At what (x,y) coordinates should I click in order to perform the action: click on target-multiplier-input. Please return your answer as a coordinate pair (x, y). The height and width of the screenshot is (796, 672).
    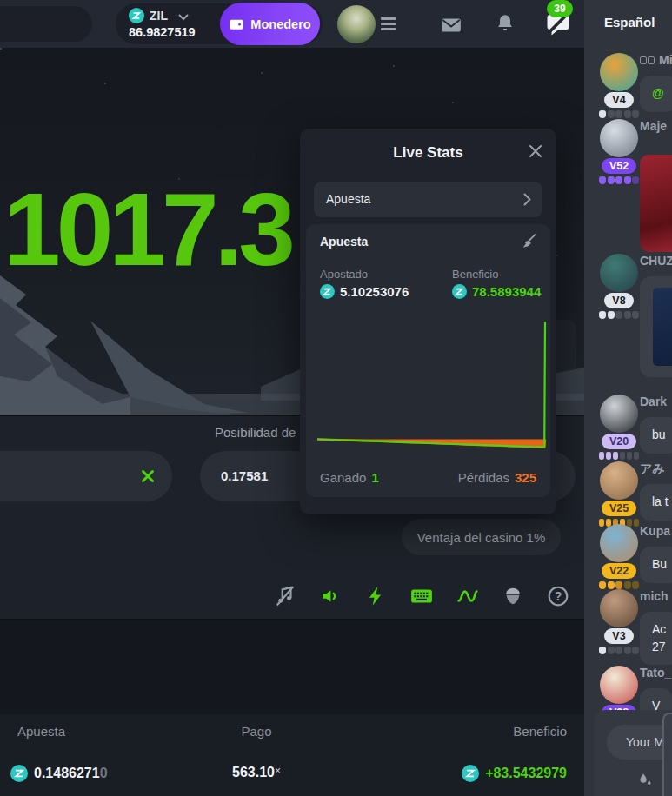
    Looking at the image, I should click on (86, 476).